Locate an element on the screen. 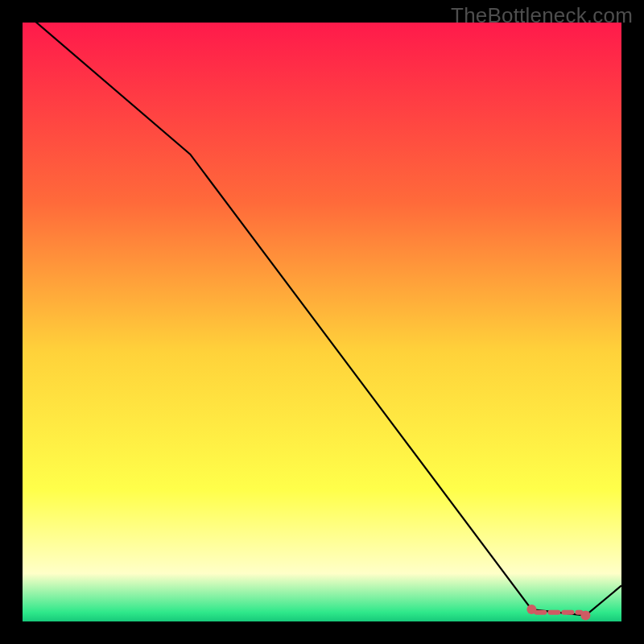 Image resolution: width=644 pixels, height=644 pixels. watermark-label: TheBottleneck.com is located at coordinates (542, 16).